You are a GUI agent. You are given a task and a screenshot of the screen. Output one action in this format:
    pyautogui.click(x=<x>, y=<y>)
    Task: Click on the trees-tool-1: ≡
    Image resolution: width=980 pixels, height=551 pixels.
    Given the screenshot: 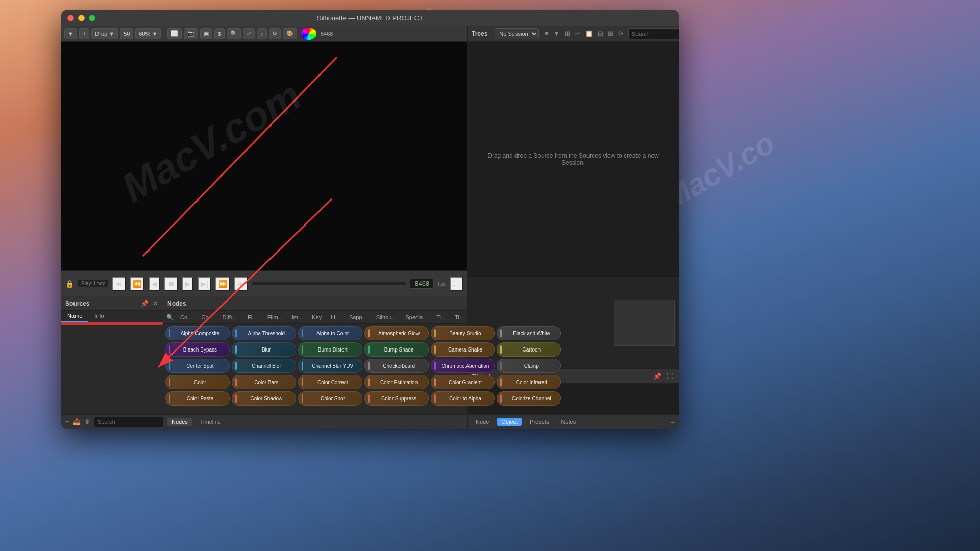 What is the action you would take?
    pyautogui.click(x=547, y=34)
    